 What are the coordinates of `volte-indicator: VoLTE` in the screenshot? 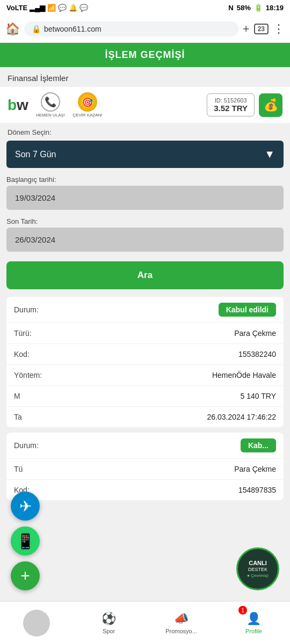 It's located at (17, 8).